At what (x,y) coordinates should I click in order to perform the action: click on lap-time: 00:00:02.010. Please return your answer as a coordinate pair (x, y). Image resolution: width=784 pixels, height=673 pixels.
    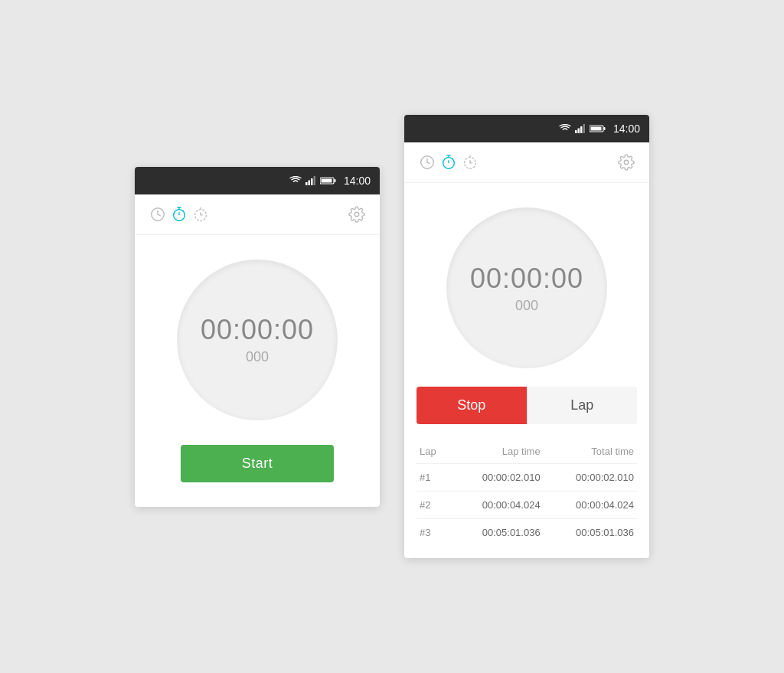
    Looking at the image, I should click on (496, 478).